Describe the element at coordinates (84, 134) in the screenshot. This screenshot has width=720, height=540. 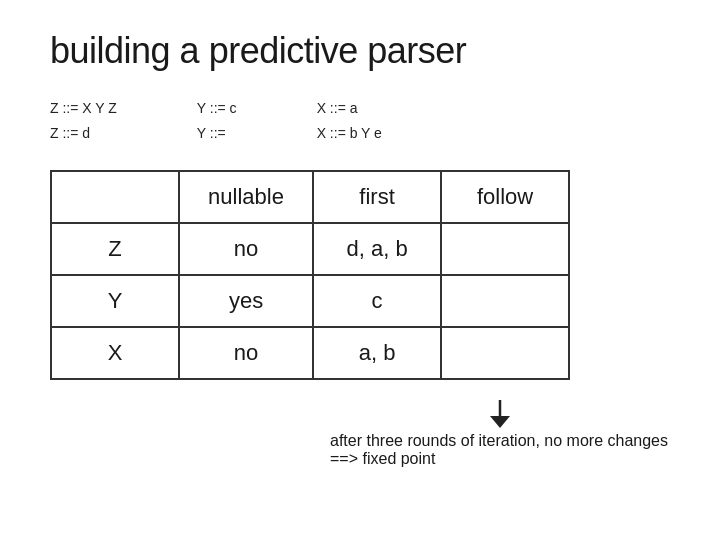
I see `grammar-rule-2: Z ::= d` at that location.